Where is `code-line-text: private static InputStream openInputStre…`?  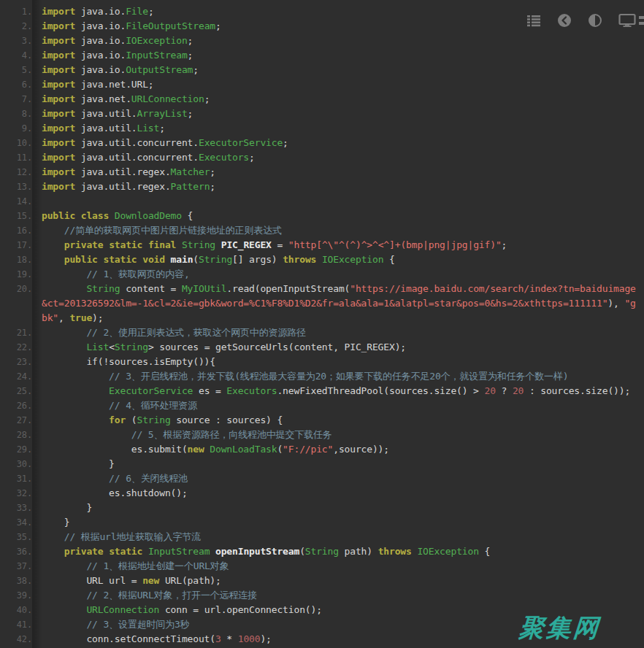 code-line-text: private static InputStream openInputStre… is located at coordinates (338, 552).